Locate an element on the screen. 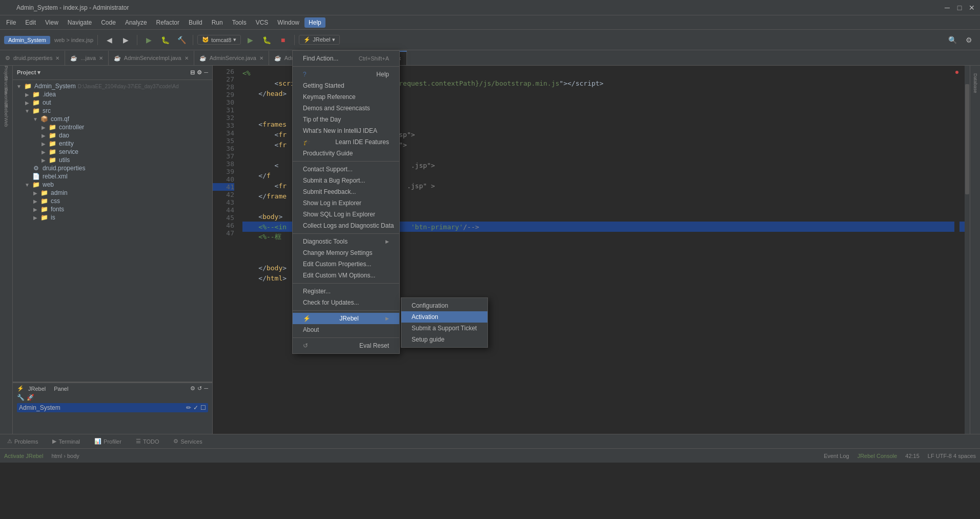 The image size is (980, 519). tab-adminserviceimpl: ☕ AdminServiceImpl.java ✕ is located at coordinates (152, 58).